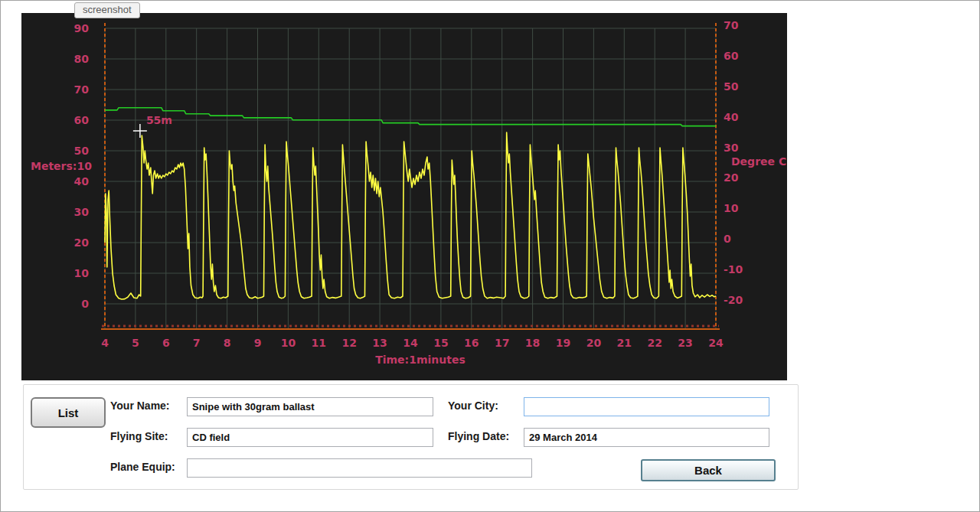 This screenshot has height=512, width=980. Describe the element at coordinates (380, 343) in the screenshot. I see `x-axis-tick-label: 13` at that location.